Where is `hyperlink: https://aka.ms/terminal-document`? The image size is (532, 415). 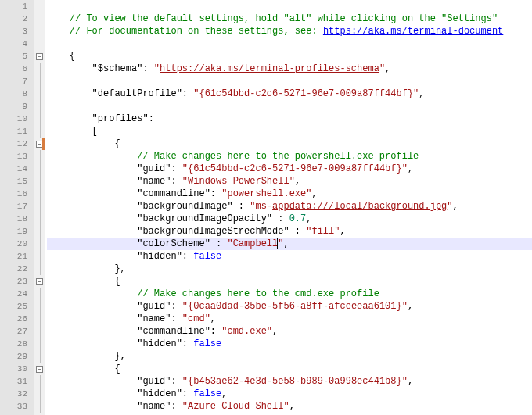
hyperlink: https://aka.ms/terminal-document is located at coordinates (413, 31).